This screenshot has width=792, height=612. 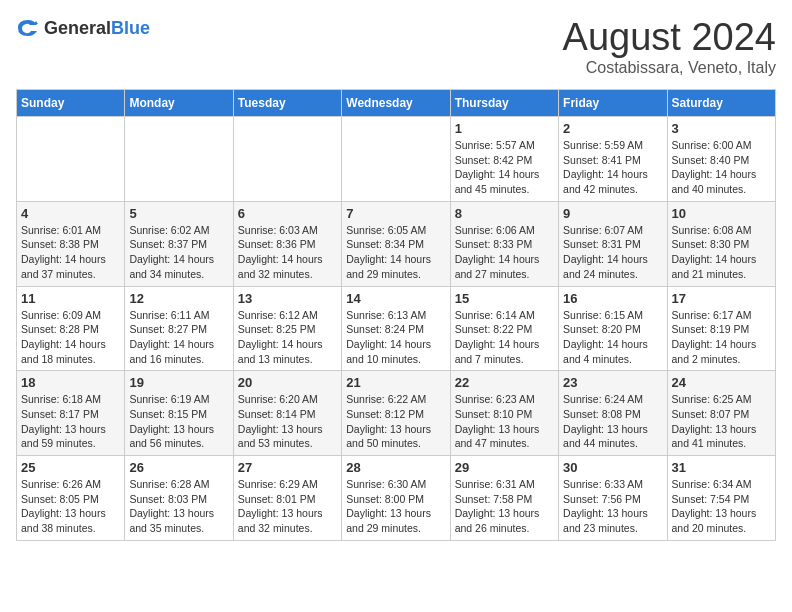 What do you see at coordinates (287, 414) in the screenshot?
I see `calendar-cell: 20Sunrise: 6:20 AMSunset: 8:14 PMDayligh…` at bounding box center [287, 414].